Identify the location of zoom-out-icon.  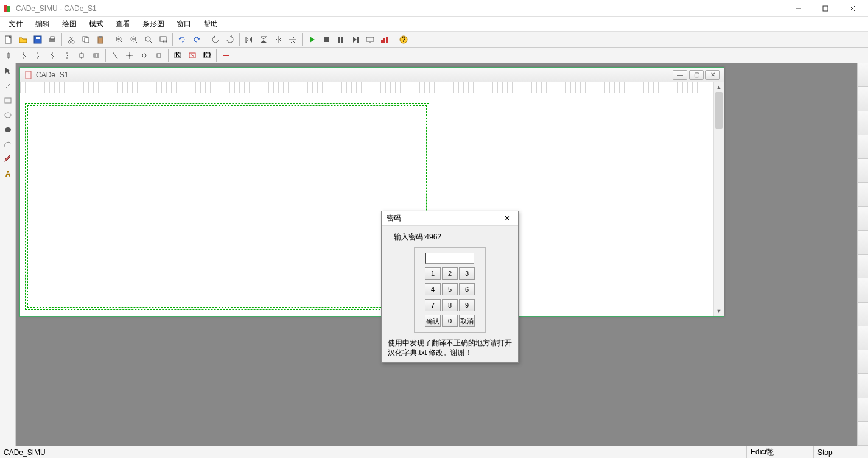
(134, 40).